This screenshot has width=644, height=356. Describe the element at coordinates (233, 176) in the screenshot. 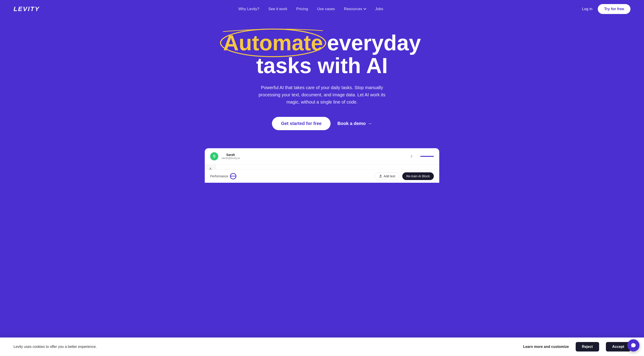

I see `performance-circle: 68/100` at that location.